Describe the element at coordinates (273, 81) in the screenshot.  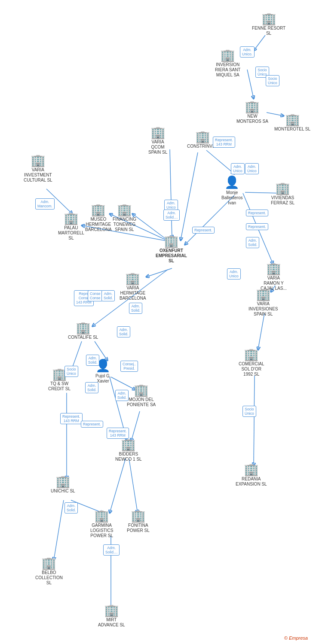
I see `badge-socio-unico-2: SocioÚnico` at that location.